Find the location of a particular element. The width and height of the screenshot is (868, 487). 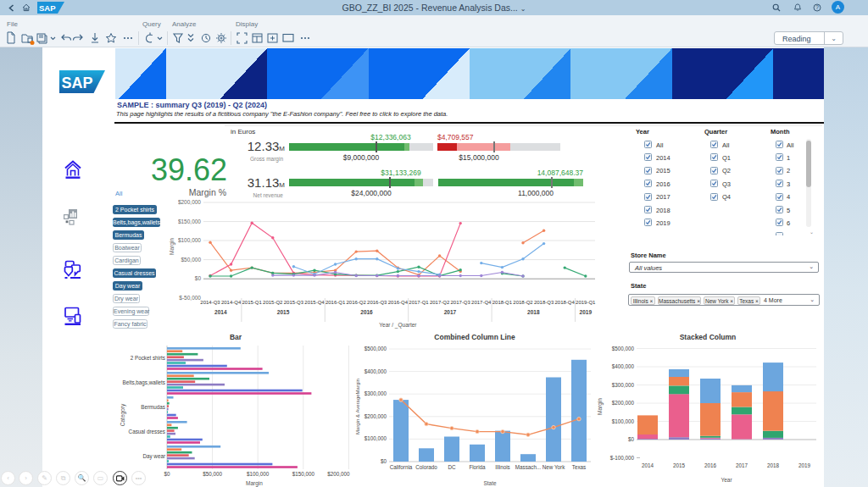

svg-text: 2018-Q4 is located at coordinates (565, 302).